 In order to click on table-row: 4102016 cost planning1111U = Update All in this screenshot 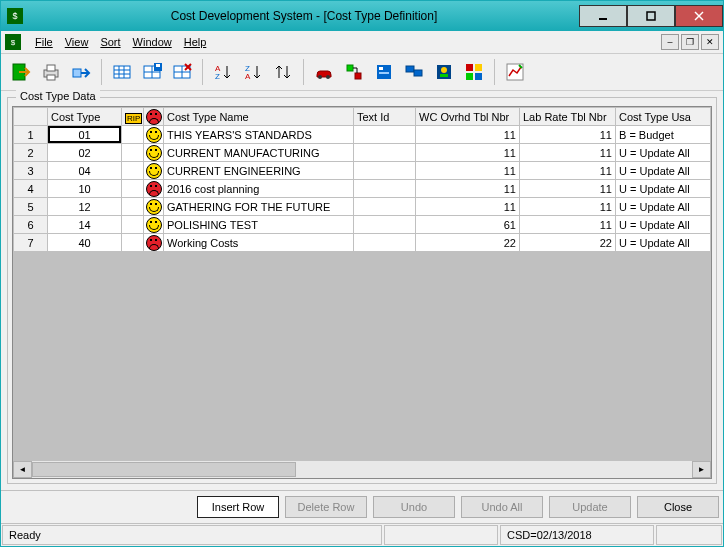, I will do `click(362, 189)`.